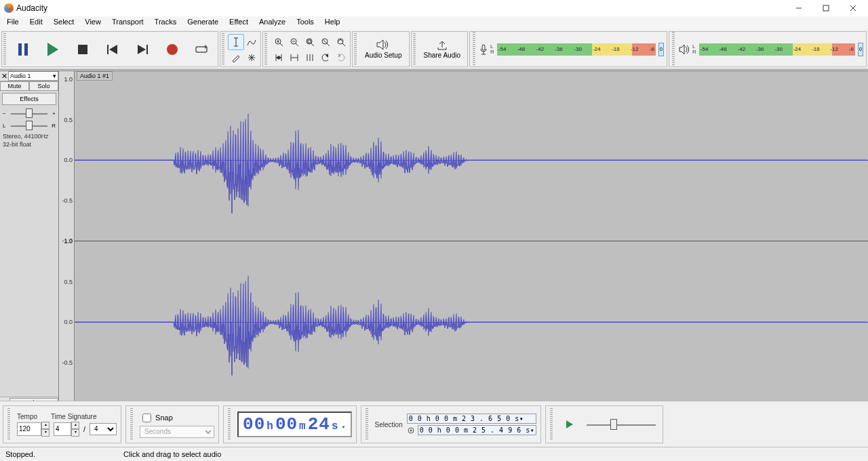 The height and width of the screenshot is (461, 868). What do you see at coordinates (471, 77) in the screenshot?
I see `waveform-area: Audio 1 #1` at bounding box center [471, 77].